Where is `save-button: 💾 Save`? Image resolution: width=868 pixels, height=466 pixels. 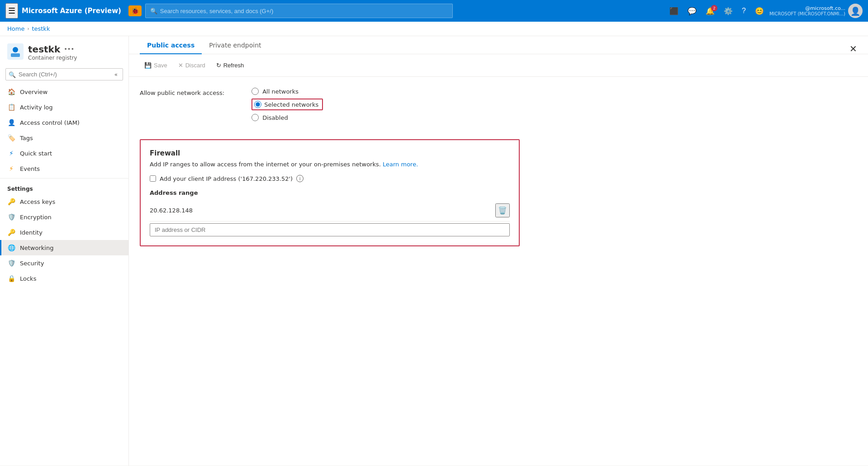 save-button: 💾 Save is located at coordinates (156, 65).